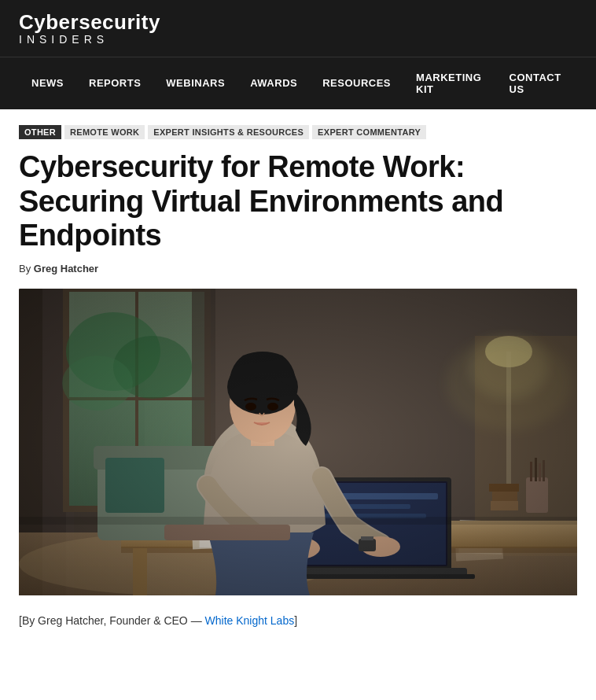  Describe the element at coordinates (296, 621) in the screenshot. I see `caption-suffix: ]` at that location.